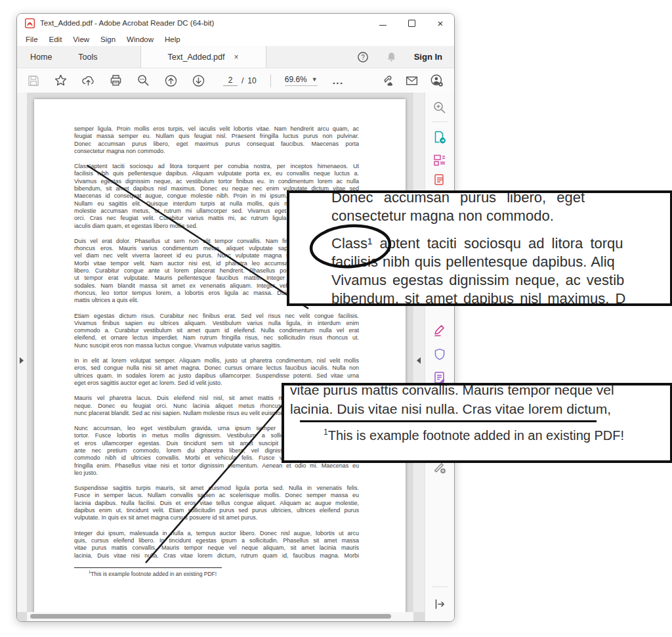  I want to click on footnote-text: This is example footnote added in an exi…, so click(154, 574).